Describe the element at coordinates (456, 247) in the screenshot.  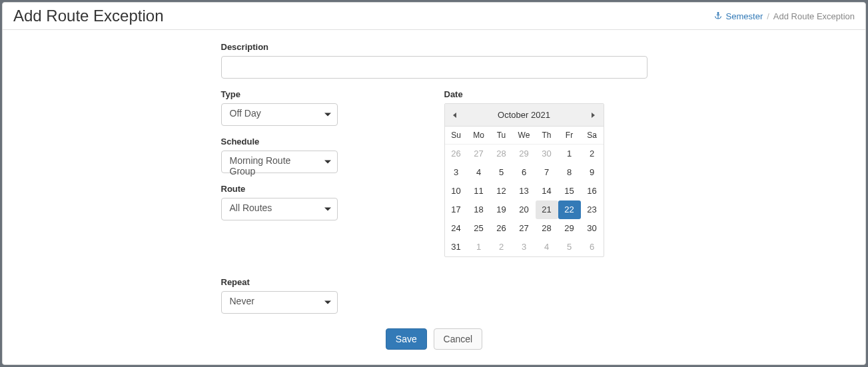
I see `calendar-day: 31` at that location.